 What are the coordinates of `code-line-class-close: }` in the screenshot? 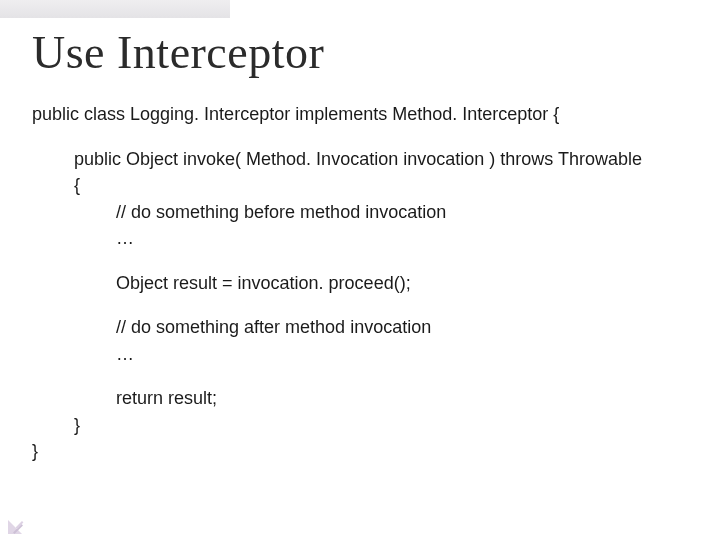 It's located at (360, 452).